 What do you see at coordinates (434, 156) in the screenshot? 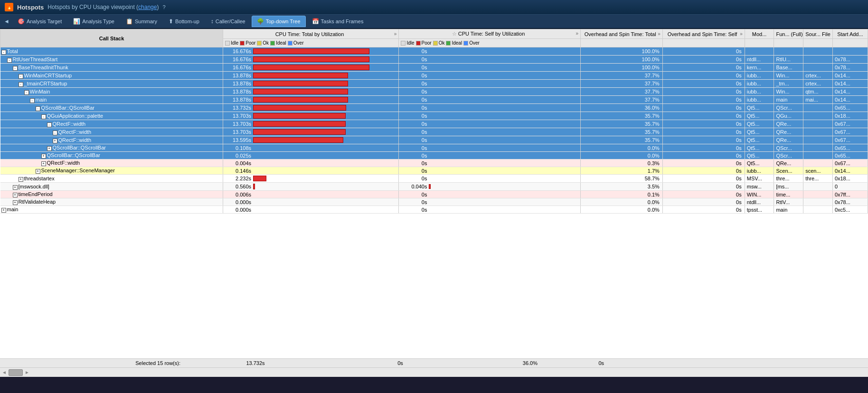
I see `table-row: +QScrollBar::QScrollBar0.025s0s0.0%0sQt5…` at bounding box center [434, 156].